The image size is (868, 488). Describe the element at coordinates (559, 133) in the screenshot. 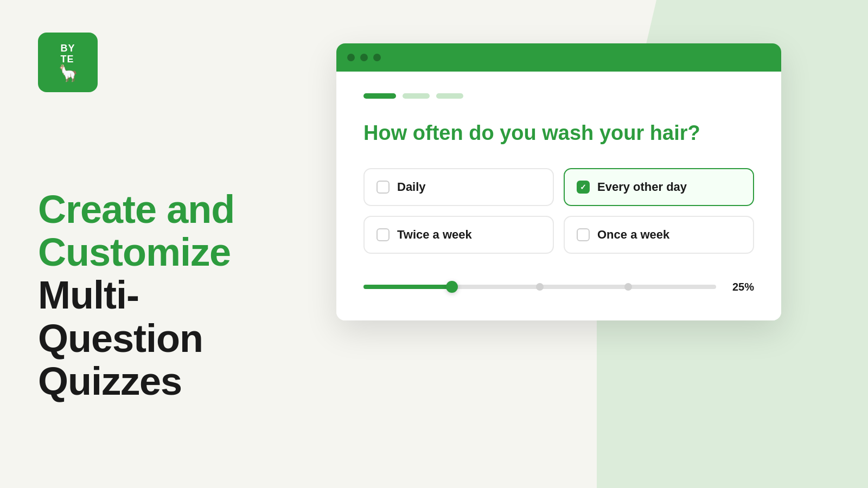

I see `question-title: How often do you wash your hair?` at that location.